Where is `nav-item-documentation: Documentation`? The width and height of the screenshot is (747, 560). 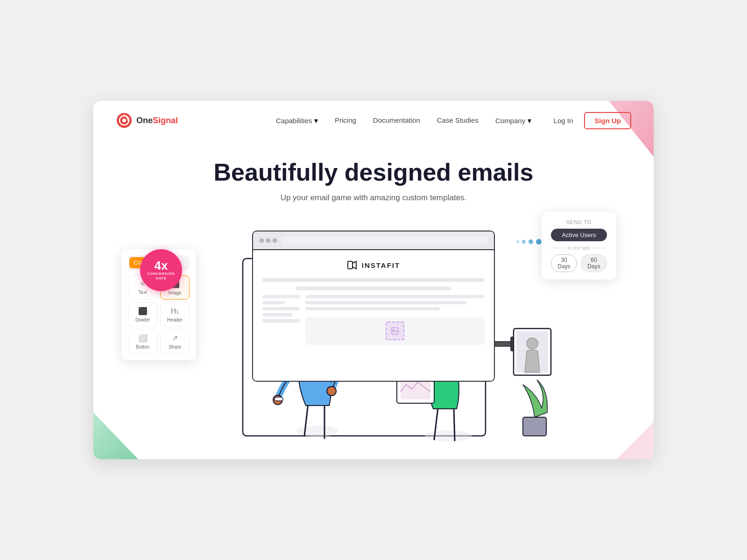
nav-item-documentation: Documentation is located at coordinates (397, 120).